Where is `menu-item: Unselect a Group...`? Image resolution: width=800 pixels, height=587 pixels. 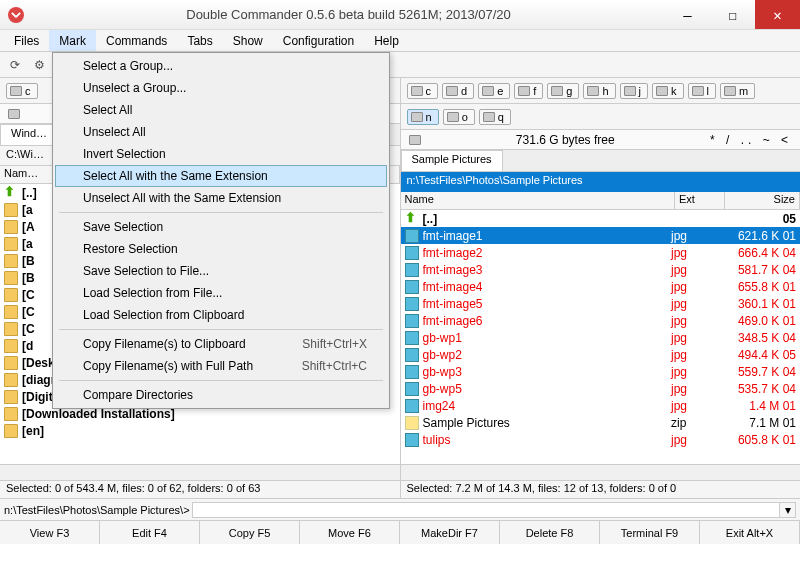 menu-item: Unselect a Group... is located at coordinates (221, 88).